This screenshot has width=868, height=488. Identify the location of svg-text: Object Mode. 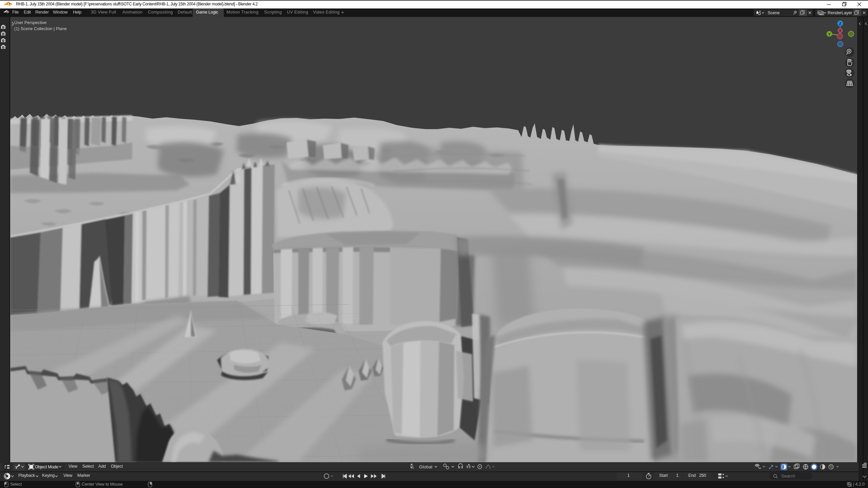
(47, 467).